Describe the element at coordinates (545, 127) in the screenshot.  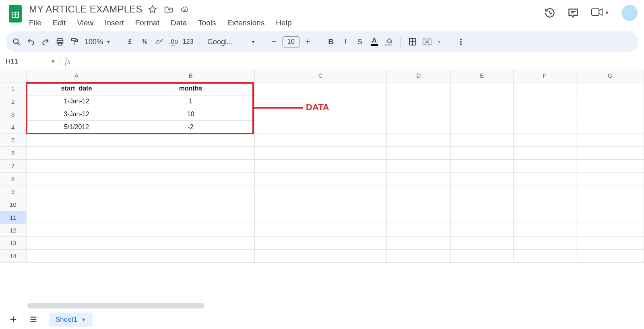
I see `cell-F4` at that location.